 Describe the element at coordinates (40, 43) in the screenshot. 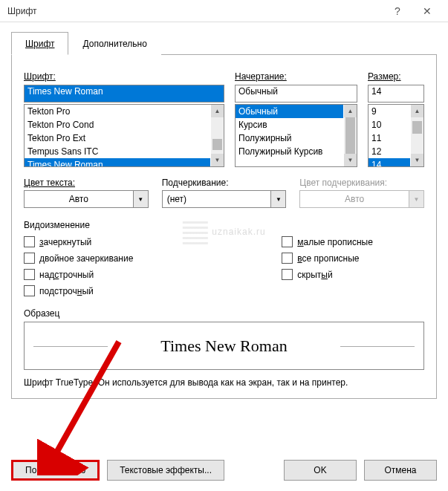

I see `tab-font: Шрифт` at that location.